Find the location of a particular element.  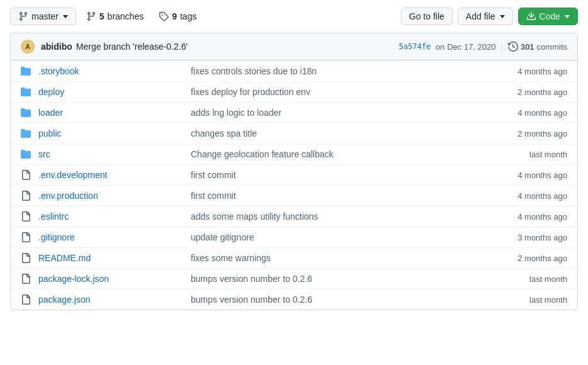

table-row: .env.productionfirst commit4 months ago is located at coordinates (294, 195).